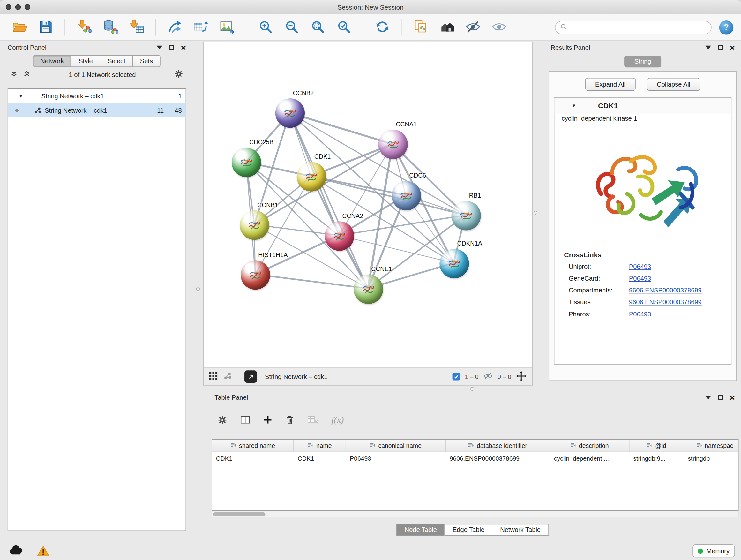 This screenshot has height=560, width=741. Describe the element at coordinates (456, 377) in the screenshot. I see `selected-checkbox-icon` at that location.